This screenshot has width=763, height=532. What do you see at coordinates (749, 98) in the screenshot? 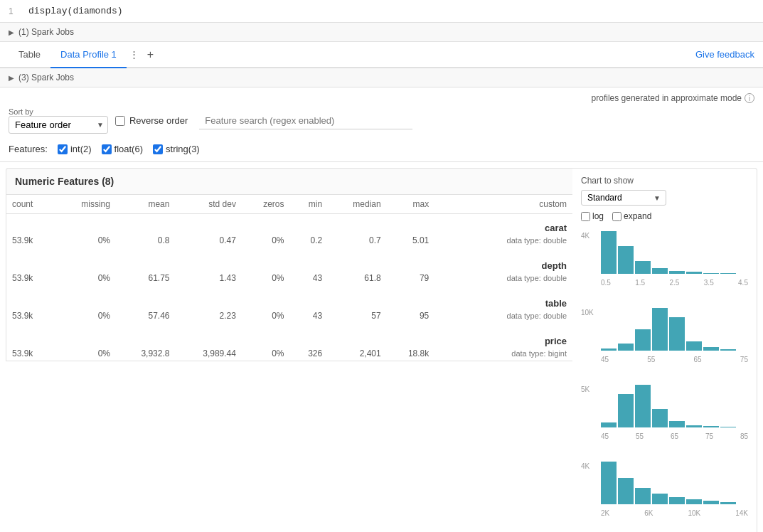
I see `profile-info-icon: i` at bounding box center [749, 98].